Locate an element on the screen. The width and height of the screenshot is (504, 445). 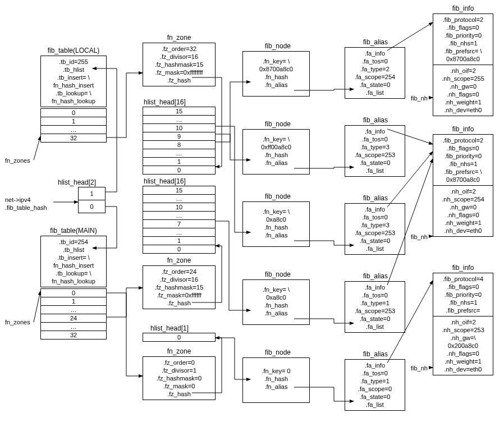
fa3-1: .fa_tos=0 is located at coordinates (375, 217).